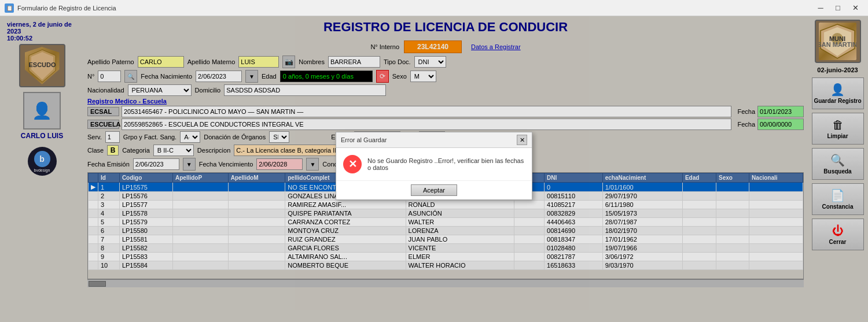 The width and height of the screenshot is (868, 322). I want to click on dialog-title: Error al Guardar, so click(363, 140).